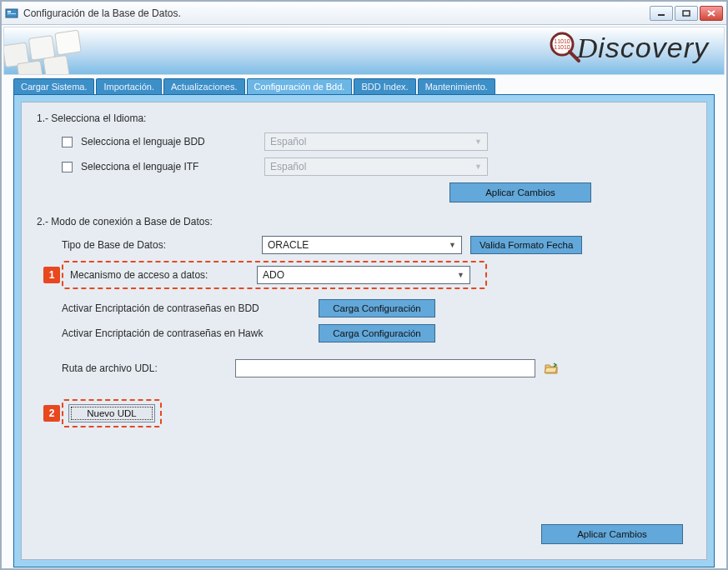 The height and width of the screenshot is (570, 728). I want to click on select-lang-bdd-value: Español, so click(289, 142).